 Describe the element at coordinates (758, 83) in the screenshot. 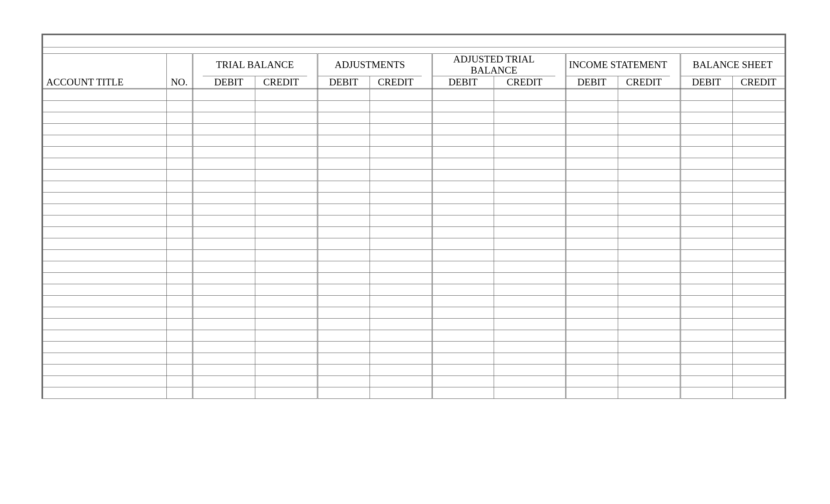

I see `col-bs-credit: CREDIT` at that location.